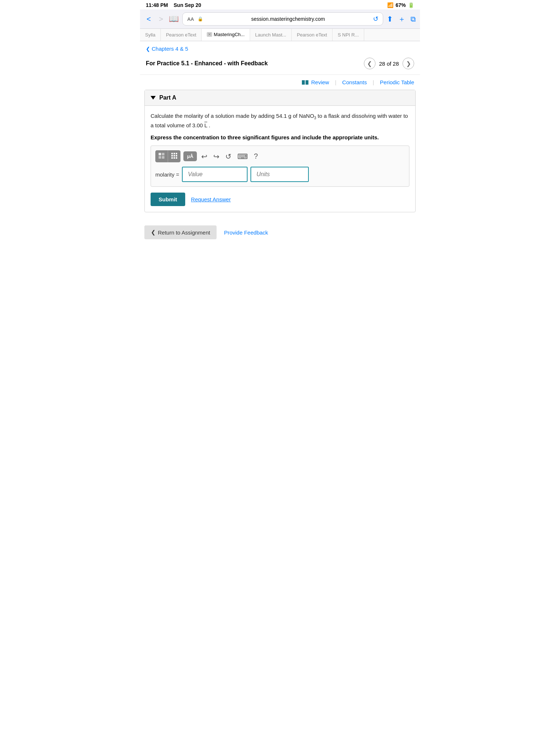  I want to click on breadcrumb: ❮ Chapters 4 & 5, so click(280, 48).